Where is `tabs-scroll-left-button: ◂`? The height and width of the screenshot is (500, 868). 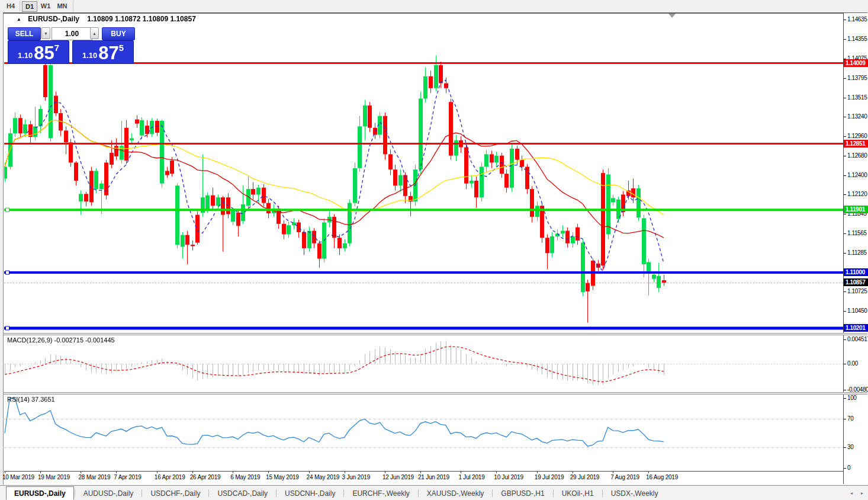
tabs-scroll-left-button: ◂ is located at coordinates (851, 493).